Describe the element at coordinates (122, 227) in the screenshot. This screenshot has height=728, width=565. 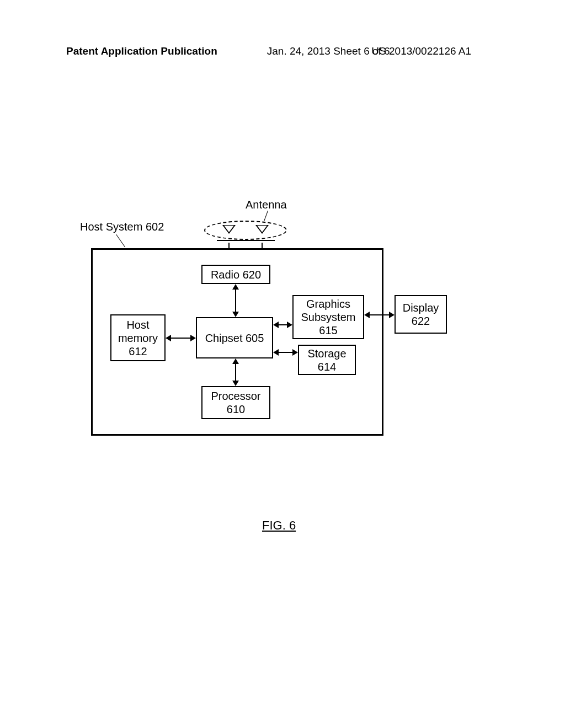
I see `host-system-label: Host System 602` at that location.